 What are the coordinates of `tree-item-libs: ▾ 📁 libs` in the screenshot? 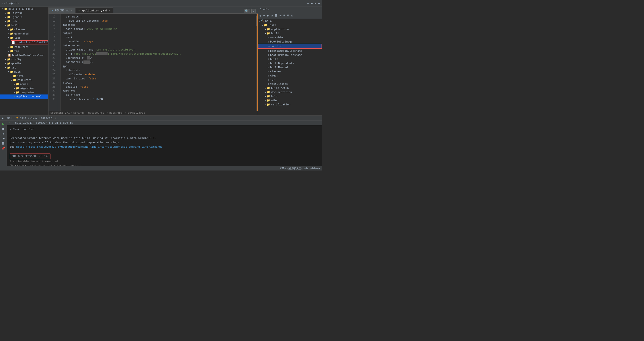 It's located at (24, 38).